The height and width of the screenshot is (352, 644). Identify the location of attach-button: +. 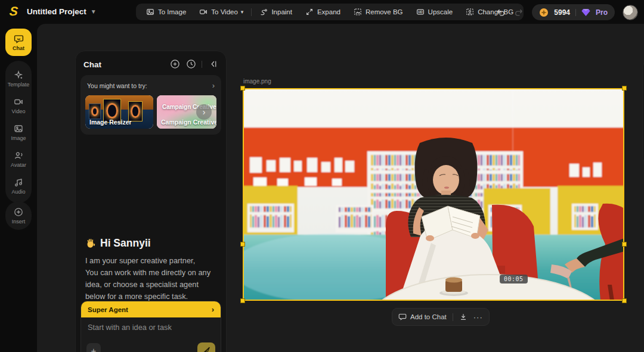
(94, 348).